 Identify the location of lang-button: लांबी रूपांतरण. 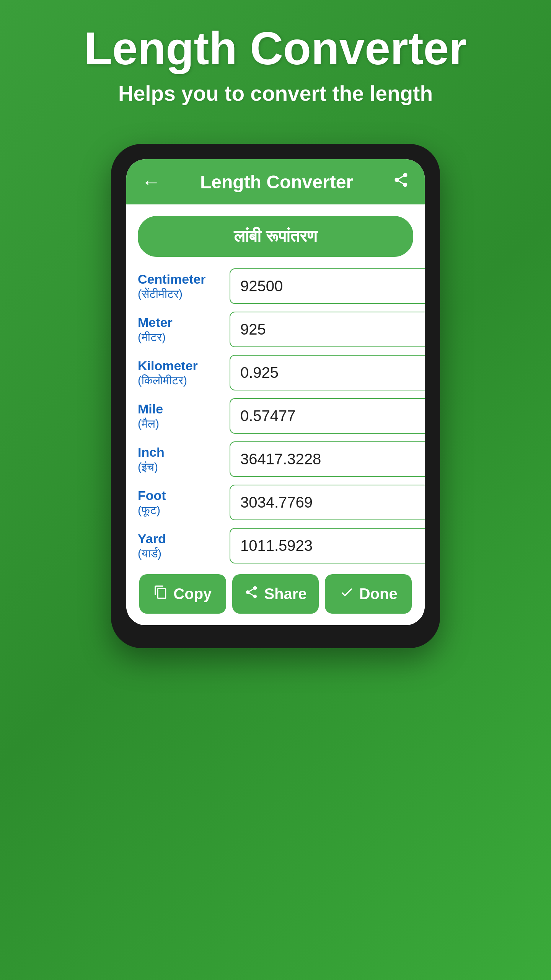
(276, 237).